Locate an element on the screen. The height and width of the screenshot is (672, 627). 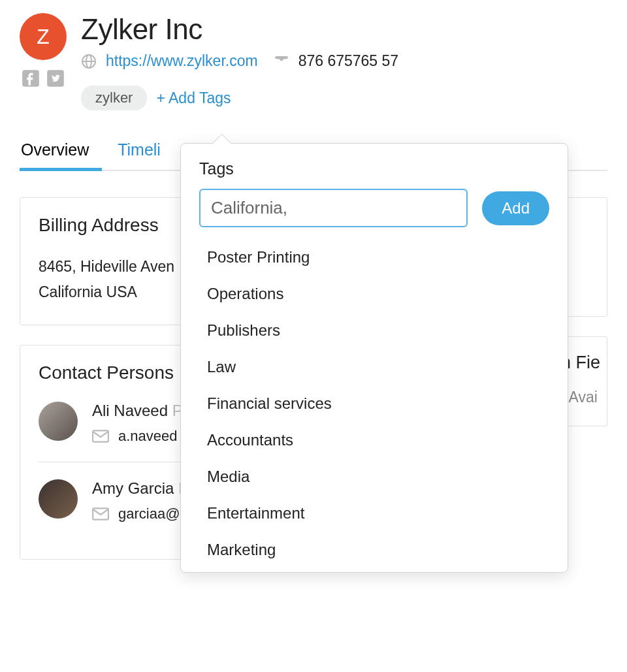
company-title: Zylker Inc is located at coordinates (240, 29).